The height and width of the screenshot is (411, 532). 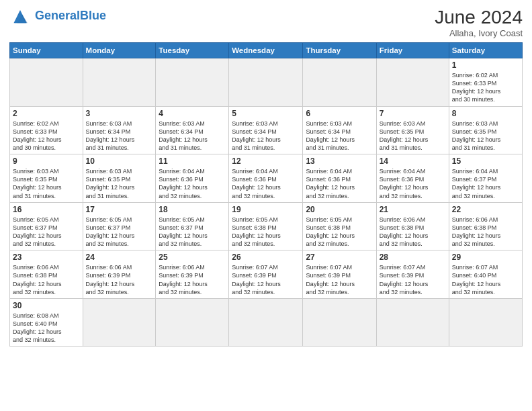 I want to click on day-number: 8, so click(x=486, y=113).